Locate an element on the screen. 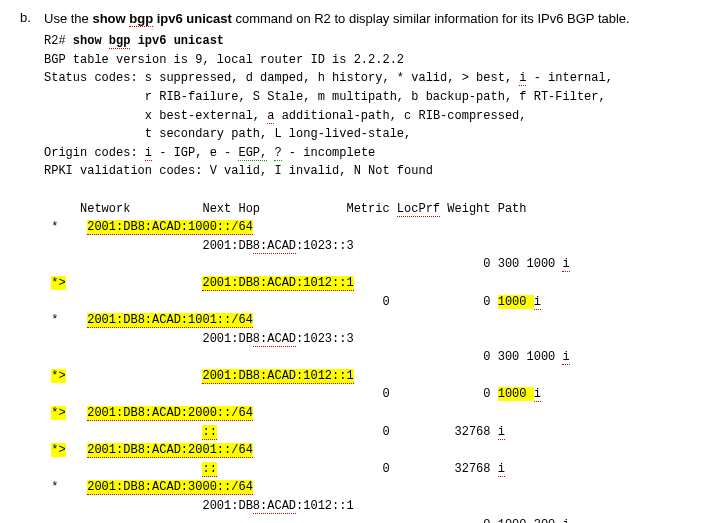  cmd-bgp: bgp is located at coordinates (141, 19).